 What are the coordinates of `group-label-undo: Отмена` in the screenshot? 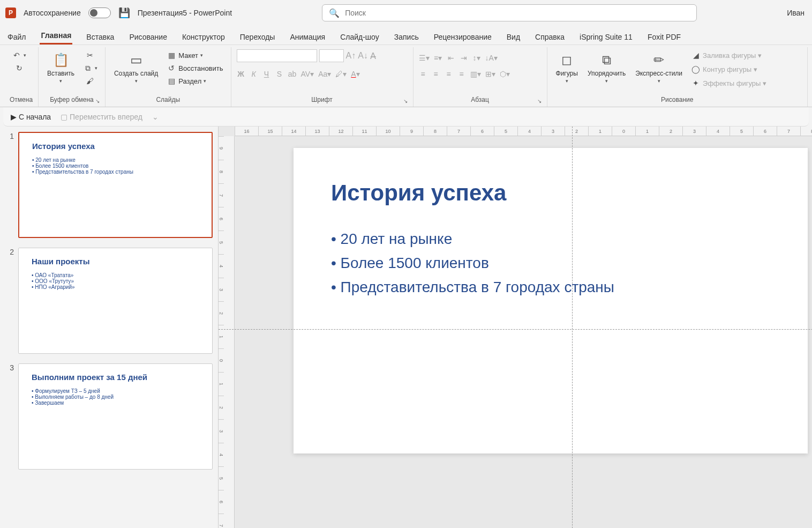 It's located at (21, 100).